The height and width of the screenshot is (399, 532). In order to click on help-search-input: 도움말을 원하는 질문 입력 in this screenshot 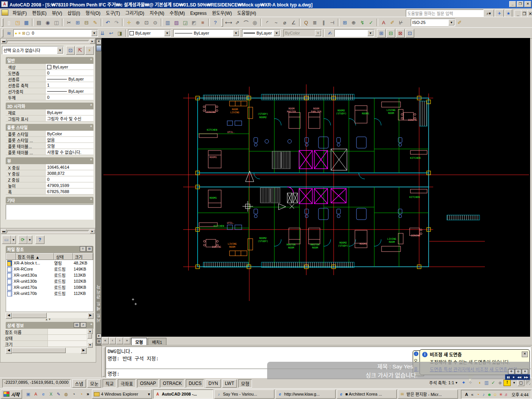, I will do `click(445, 13)`.